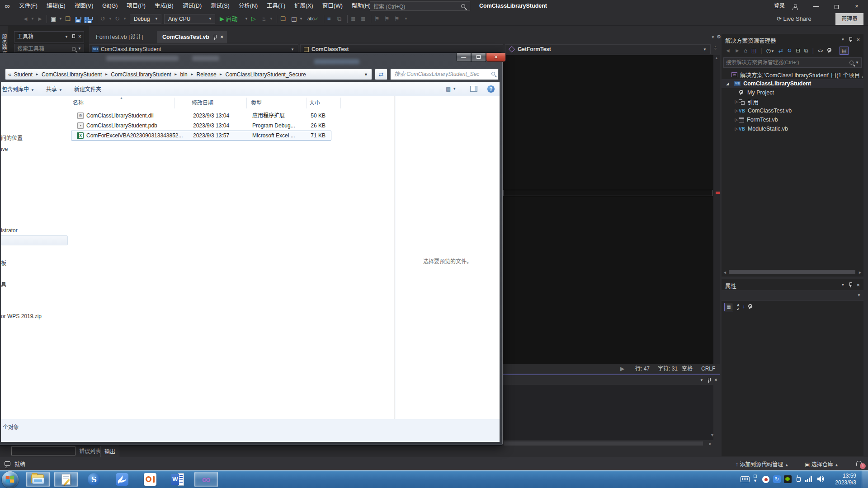 The image size is (868, 488). What do you see at coordinates (793, 75) in the screenshot?
I see `tree-solution: ∞解决方案 'ComClassLibraryStudent' 口(1 个项目 ,…` at bounding box center [793, 75].